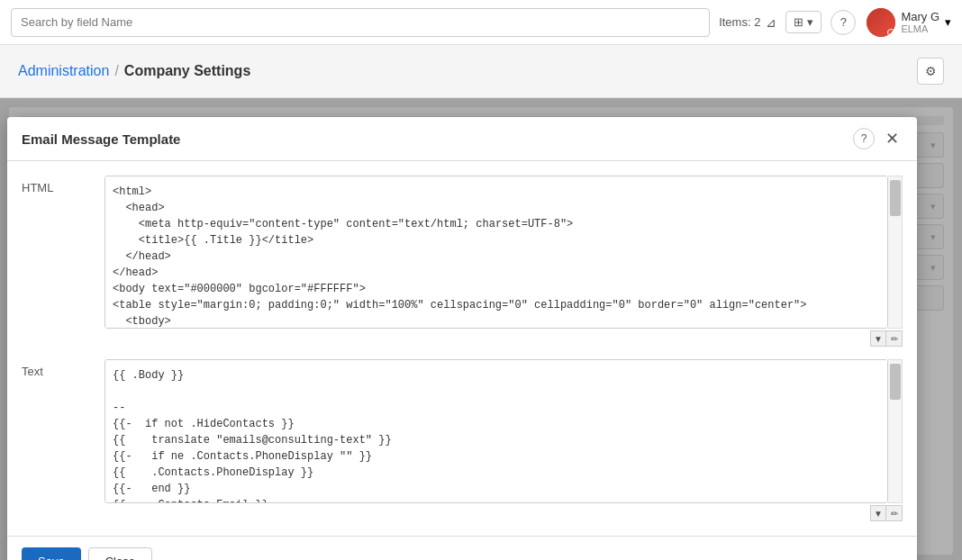  I want to click on filter-icon: ⊿, so click(771, 23).